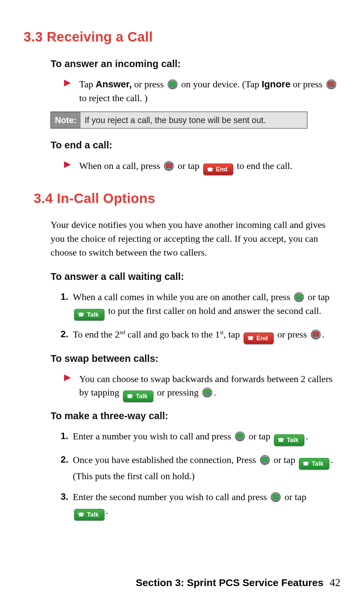  What do you see at coordinates (201, 305) in the screenshot?
I see `step-waiting-1: 1. When a call comes in while you are on…` at bounding box center [201, 305].